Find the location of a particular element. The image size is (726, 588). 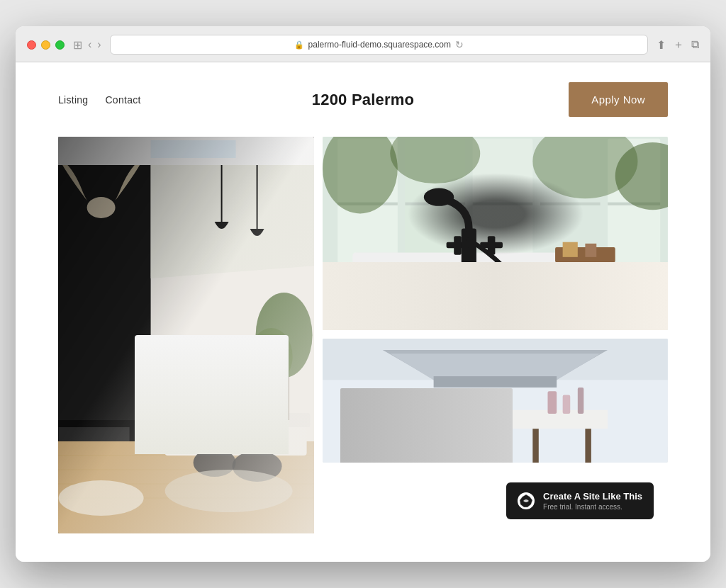

maximize-button is located at coordinates (60, 45).